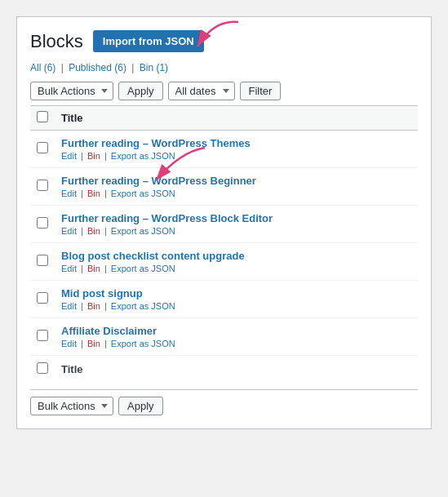 The image size is (448, 497). Describe the element at coordinates (156, 144) in the screenshot. I see `row-title-link: Further reading – WordPress Themes` at that location.